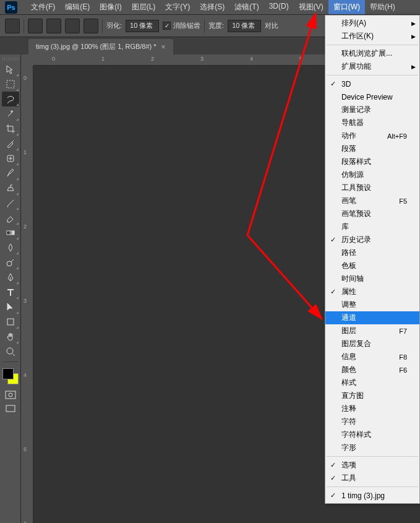  I want to click on width-input, so click(244, 26).